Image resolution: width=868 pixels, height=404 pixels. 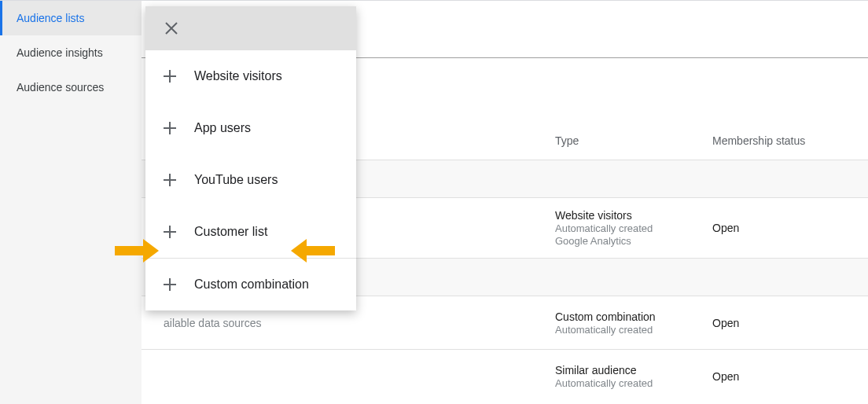 I want to click on annotation-arrow-right, so click(x=313, y=251).